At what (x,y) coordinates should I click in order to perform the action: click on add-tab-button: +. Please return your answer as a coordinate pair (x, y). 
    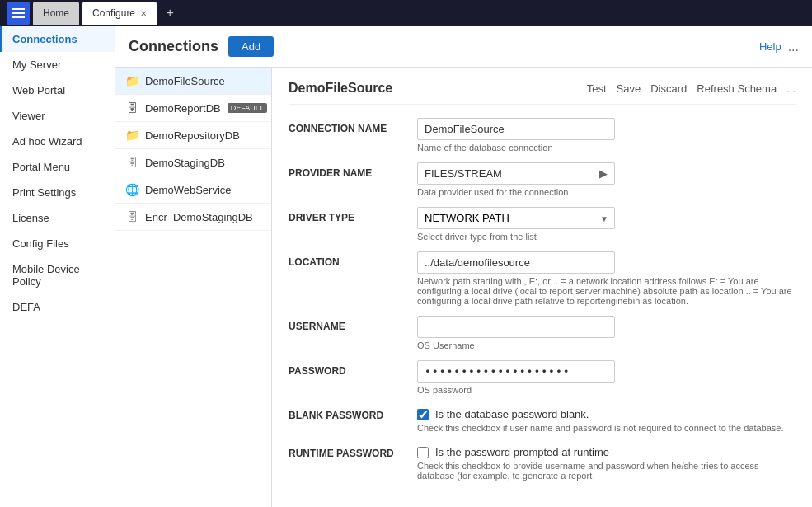
    Looking at the image, I should click on (170, 13).